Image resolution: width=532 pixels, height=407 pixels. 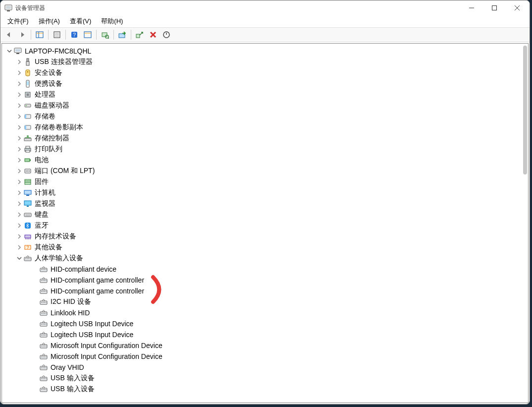 I want to click on category-item: 蓝牙, so click(x=266, y=226).